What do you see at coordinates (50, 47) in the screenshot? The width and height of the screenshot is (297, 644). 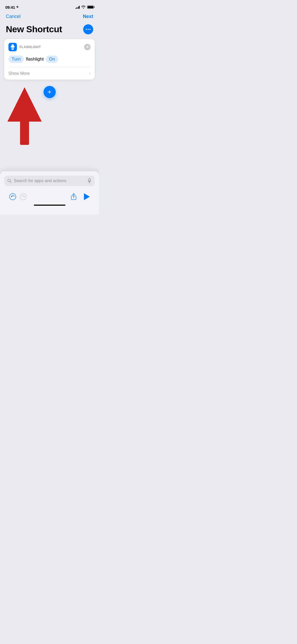 I see `card-header: FLASHLIGHT ✕` at bounding box center [50, 47].